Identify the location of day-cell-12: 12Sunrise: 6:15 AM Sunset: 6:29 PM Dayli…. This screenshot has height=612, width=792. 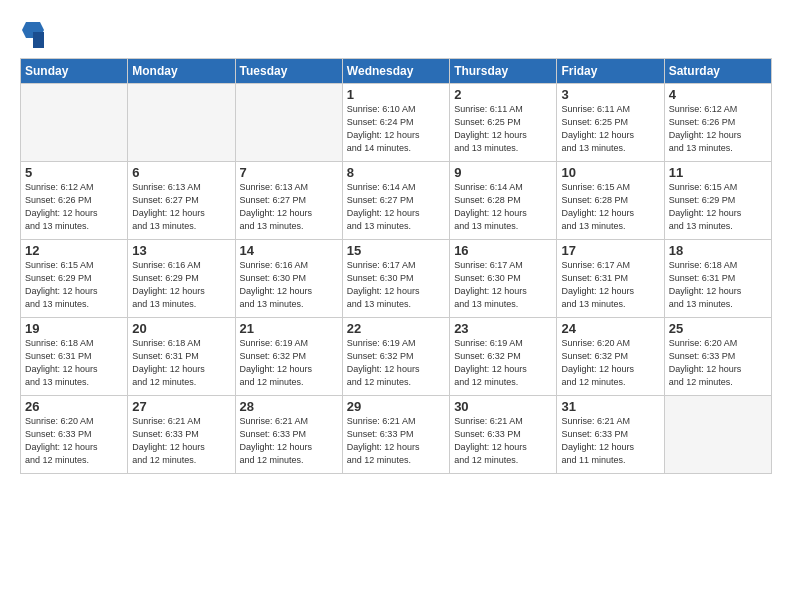
(74, 279).